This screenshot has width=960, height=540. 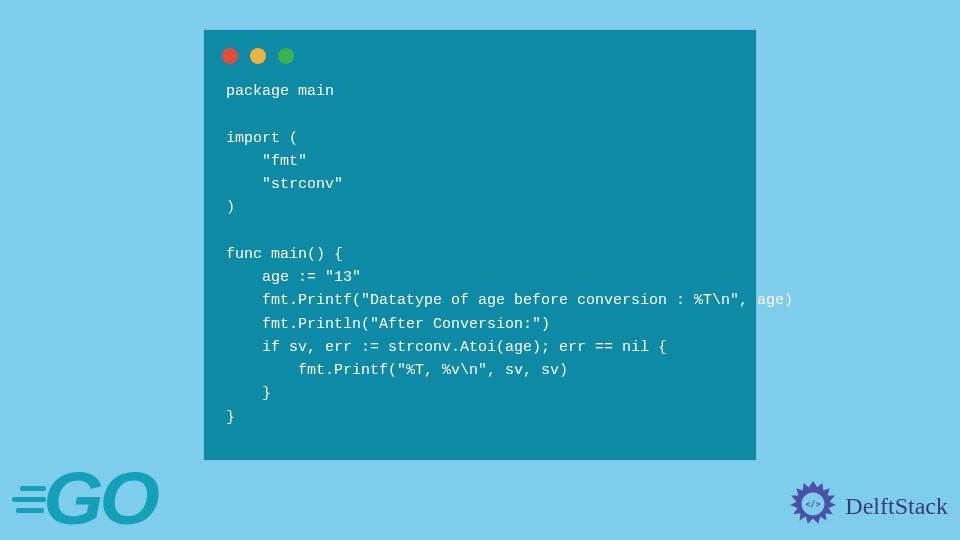 What do you see at coordinates (286, 56) in the screenshot?
I see `maximize-dot-icon` at bounding box center [286, 56].